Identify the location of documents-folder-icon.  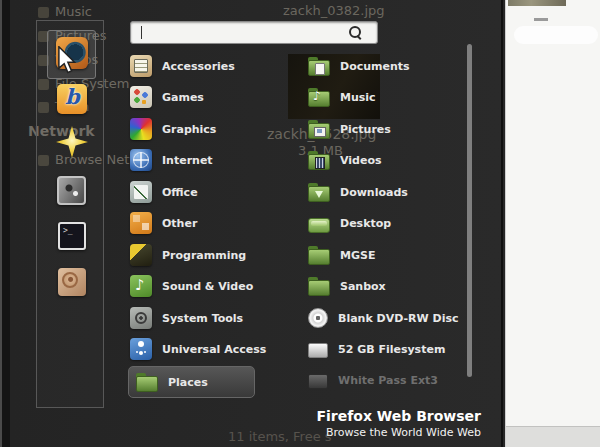
(319, 68).